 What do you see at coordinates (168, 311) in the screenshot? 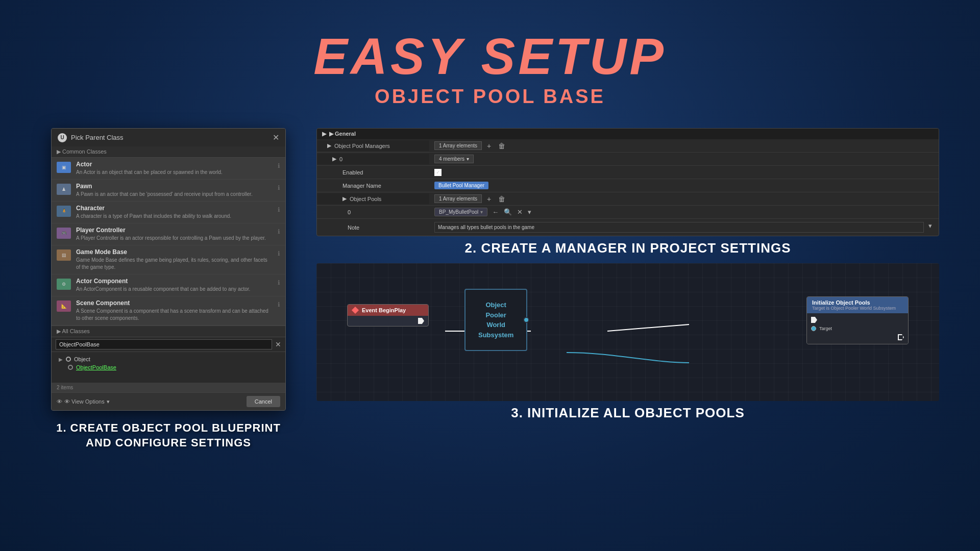
I see `class-item-scene-component: 📐 Scene Component A Scene Component is a…` at bounding box center [168, 311].